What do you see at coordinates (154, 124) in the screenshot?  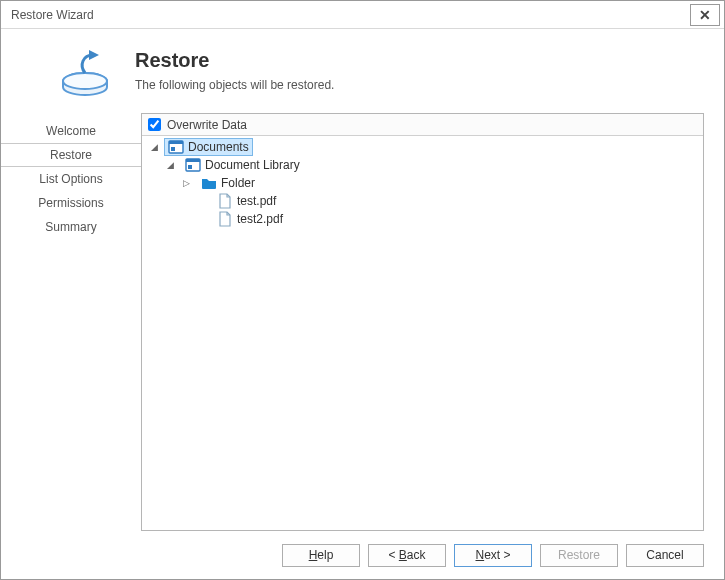 I see `overwrite-checkbox` at bounding box center [154, 124].